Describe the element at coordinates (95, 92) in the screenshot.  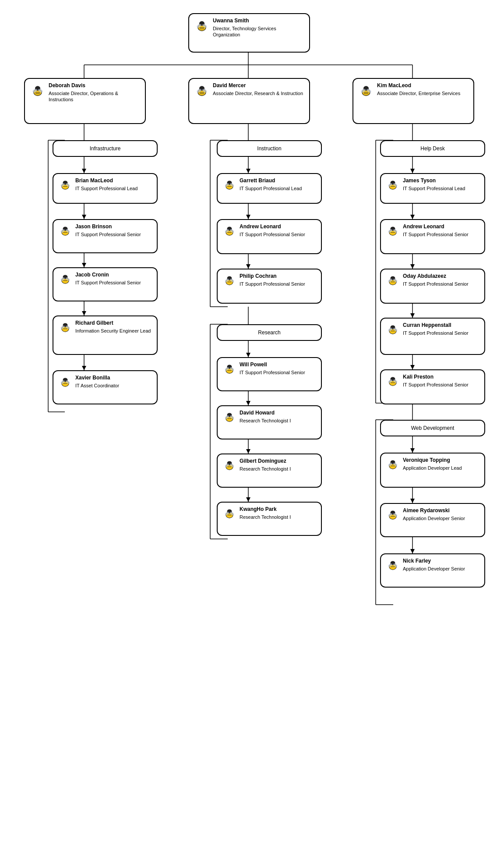
I see `deborah-text: Deborah Davis Associate Director, Operat…` at that location.